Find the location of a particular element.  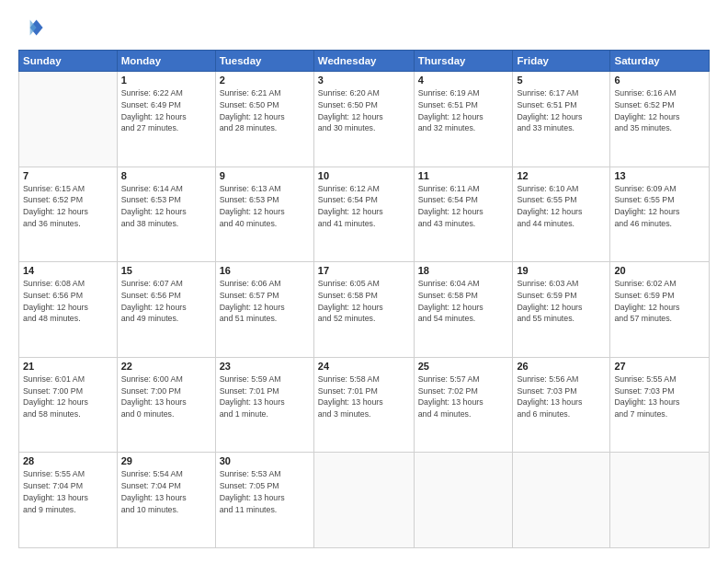

day-number: 4 is located at coordinates (463, 80).